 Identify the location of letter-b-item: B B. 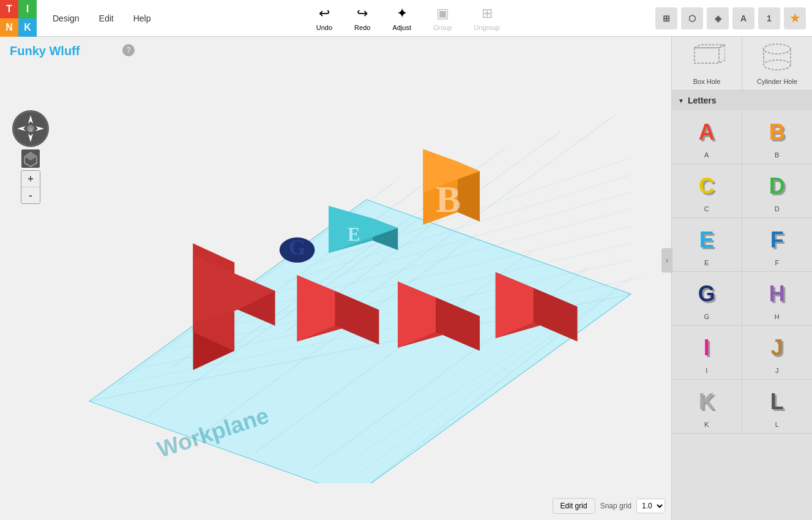
(777, 137).